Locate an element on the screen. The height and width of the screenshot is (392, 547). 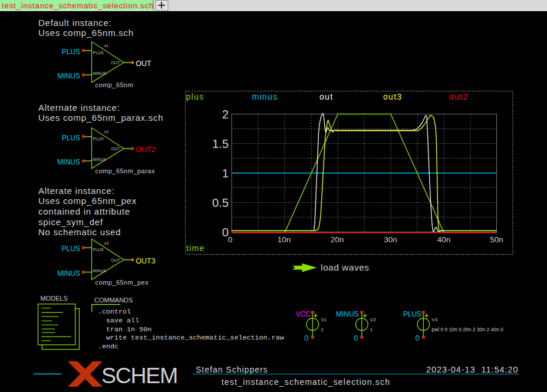
svg-text: Default instance: is located at coordinates (75, 22).